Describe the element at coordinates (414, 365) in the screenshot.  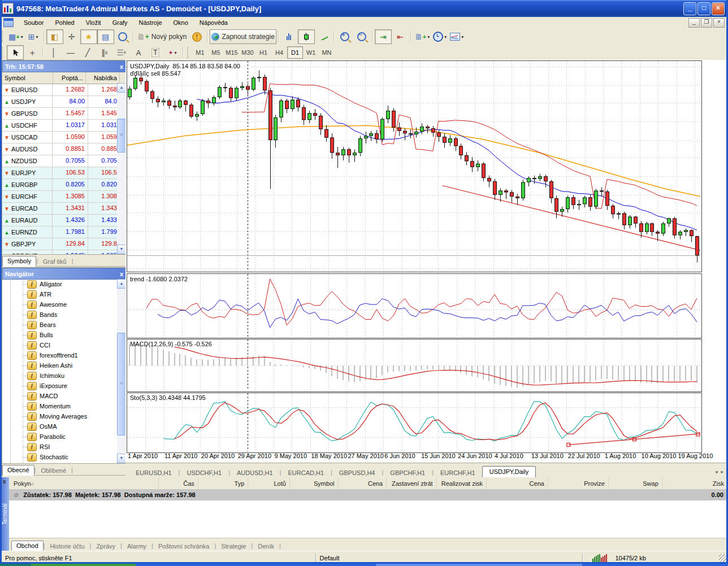
I see `macd-pane` at that location.